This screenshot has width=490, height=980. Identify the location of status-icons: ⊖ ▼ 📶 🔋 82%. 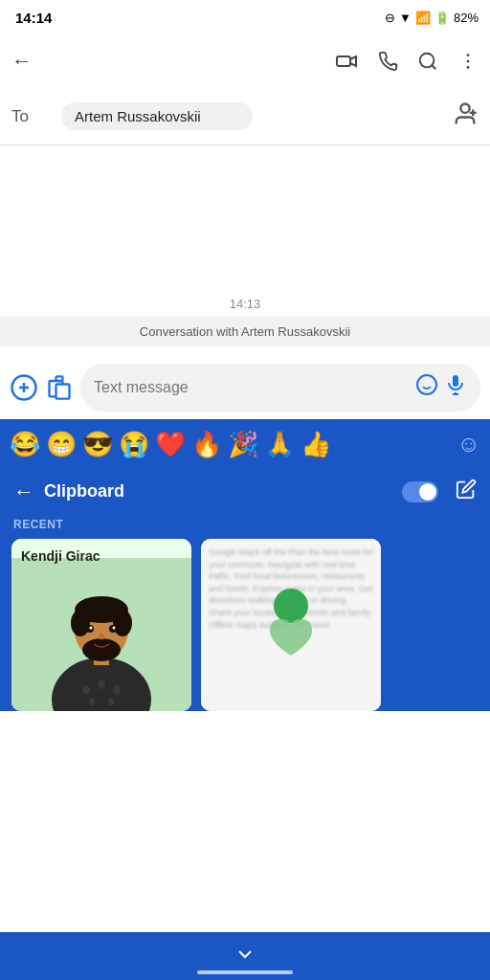
(432, 17).